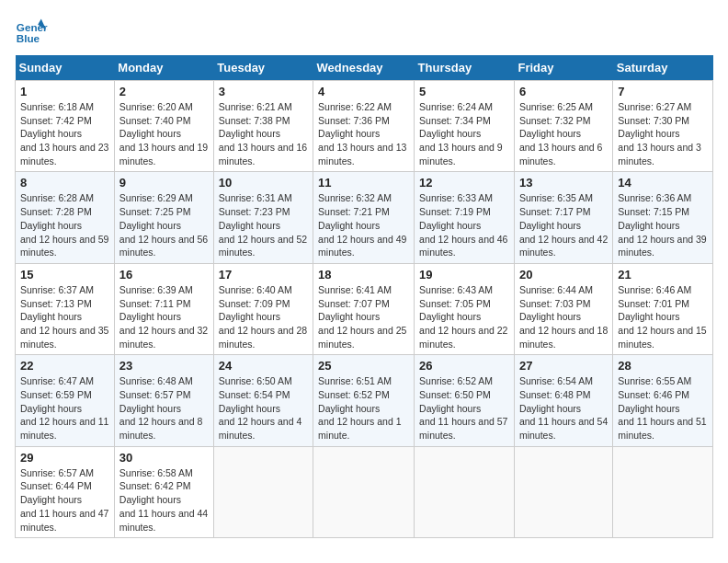 This screenshot has height=563, width=728. What do you see at coordinates (563, 217) in the screenshot?
I see `calendar-cell: 13 Sunrise: 6:35 AMSunset: 7:17 PMDaylig…` at bounding box center [563, 217].